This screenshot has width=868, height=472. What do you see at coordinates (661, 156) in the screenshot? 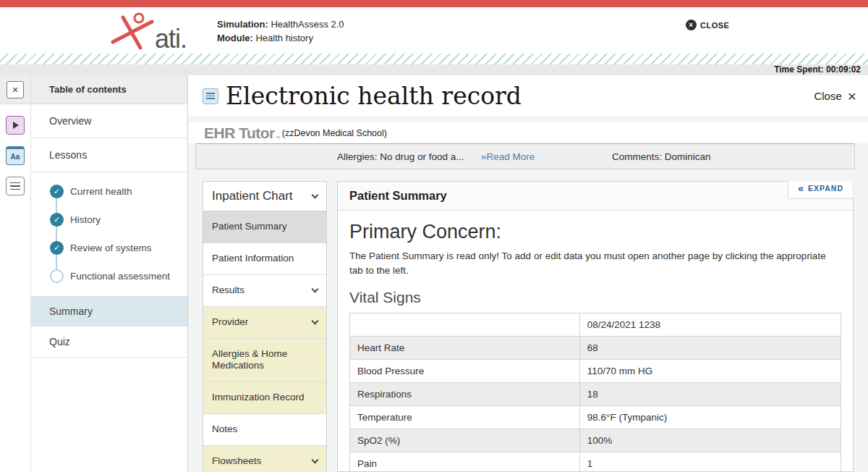
I see `comments-text: Comments: Dominican` at bounding box center [661, 156].